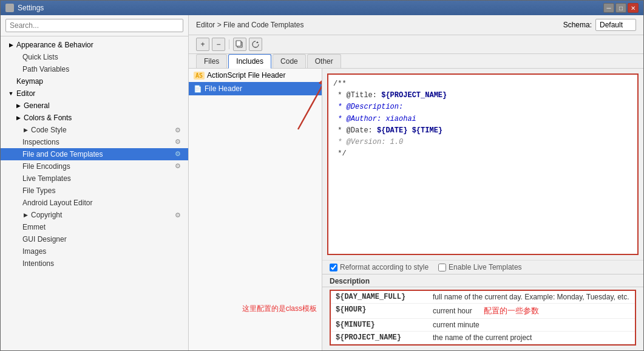  I want to click on schema-area: Schema: Default Project, so click(600, 25).